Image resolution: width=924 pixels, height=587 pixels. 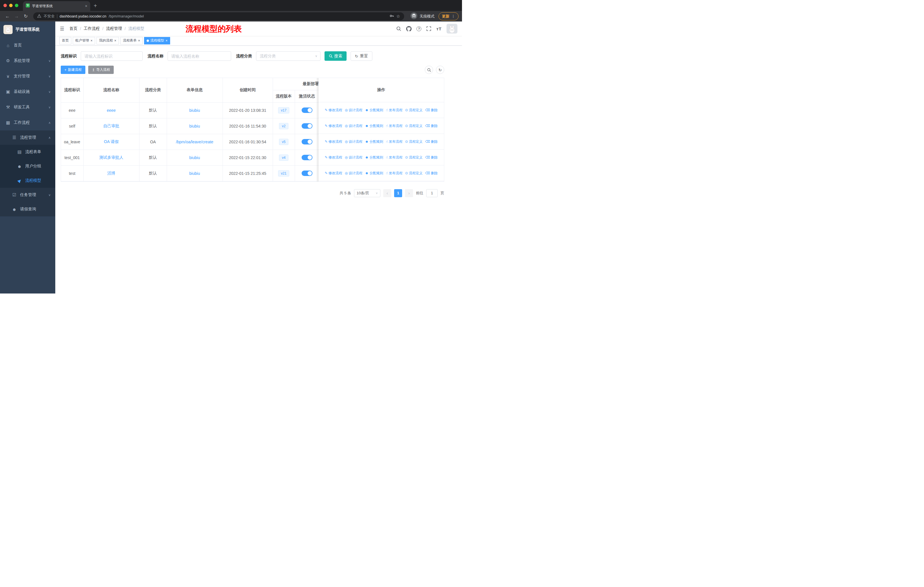 I want to click on goto-page-input, so click(x=432, y=193).